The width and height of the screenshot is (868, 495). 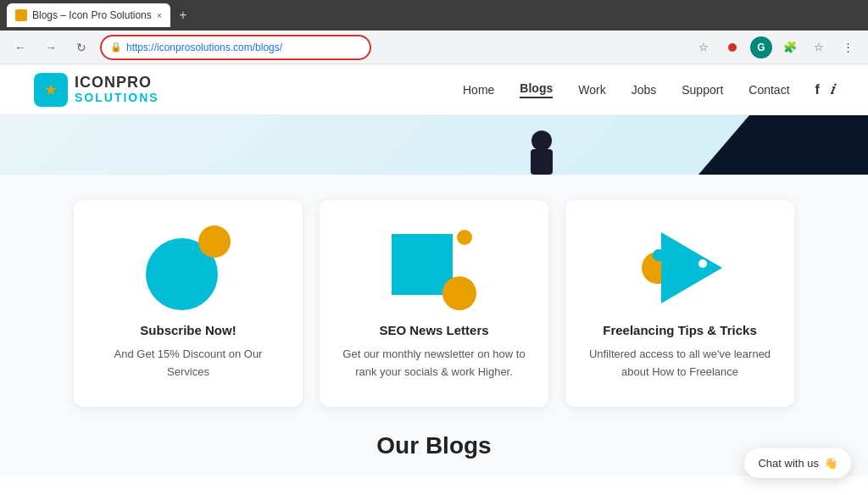 I want to click on seo-big-yellow, so click(x=459, y=293).